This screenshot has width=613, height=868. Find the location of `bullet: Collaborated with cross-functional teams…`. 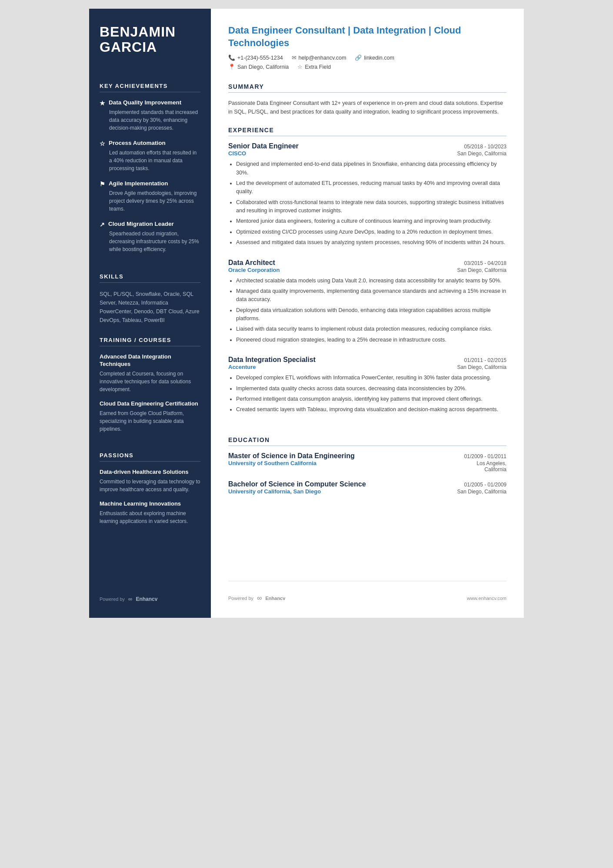

bullet: Collaborated with cross-functional teams… is located at coordinates (371, 207).